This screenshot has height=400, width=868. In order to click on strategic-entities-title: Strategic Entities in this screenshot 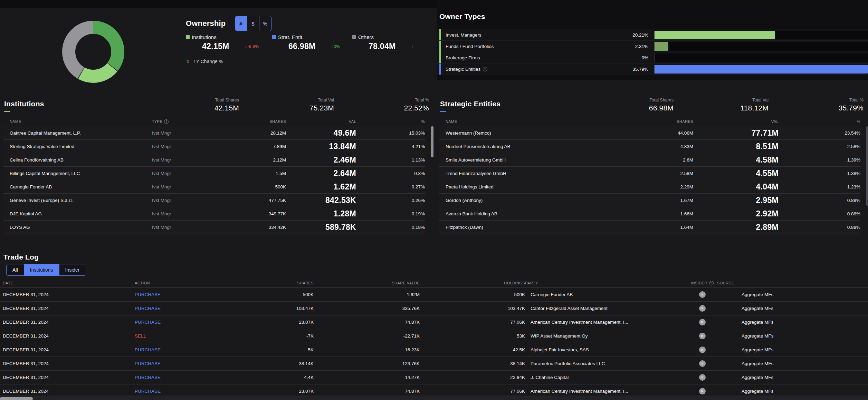, I will do `click(470, 104)`.